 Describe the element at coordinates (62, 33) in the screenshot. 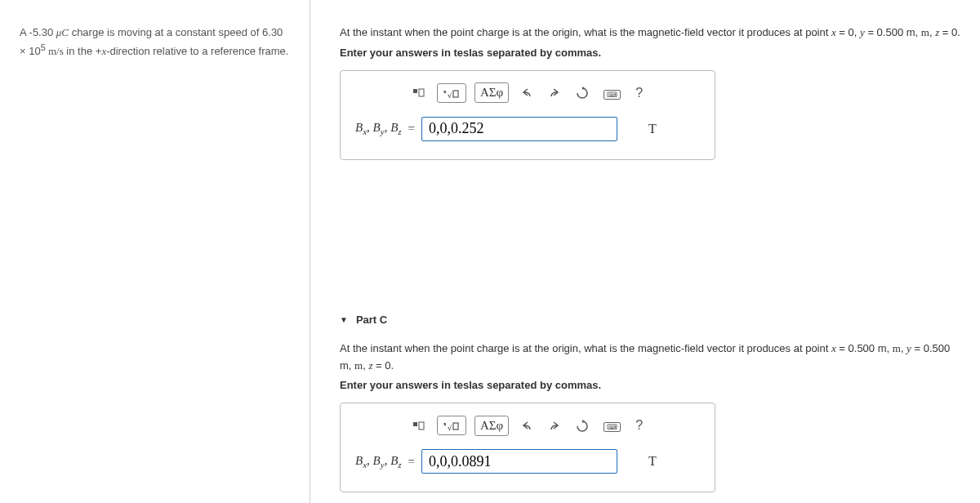

I see `unit-muC: μC` at that location.